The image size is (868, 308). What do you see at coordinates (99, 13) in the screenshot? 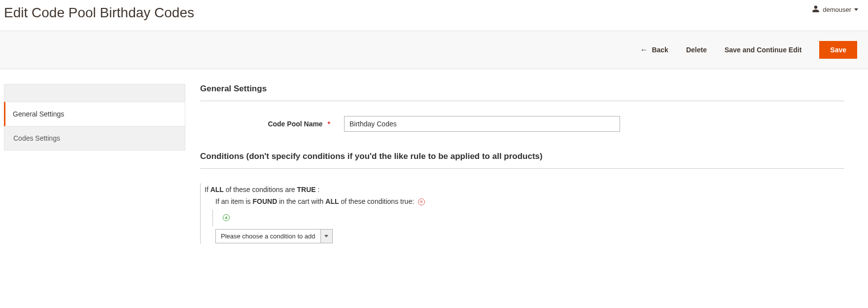
I see `page-title: Edit Code Pool Birthday Codes` at bounding box center [99, 13].